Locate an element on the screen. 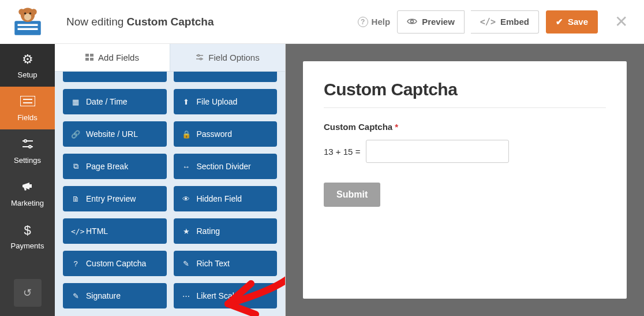 The height and width of the screenshot is (316, 644). divider is located at coordinates (465, 107).